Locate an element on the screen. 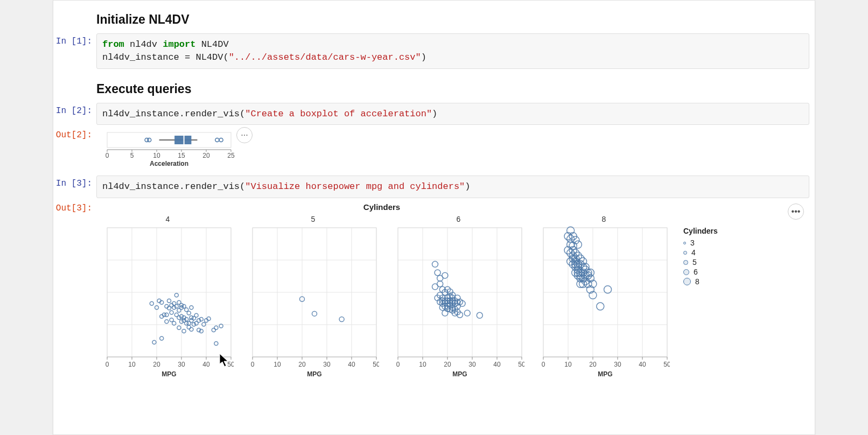  code-cell-3: In [3]: nl4dv_instance.render_vis("Visua… is located at coordinates (434, 187).